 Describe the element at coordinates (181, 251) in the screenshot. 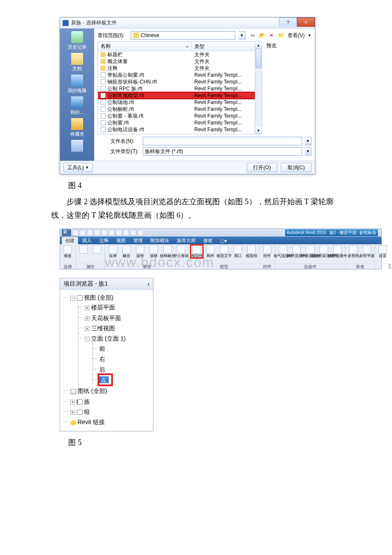

I see `ribbon-button: 空心形状` at that location.